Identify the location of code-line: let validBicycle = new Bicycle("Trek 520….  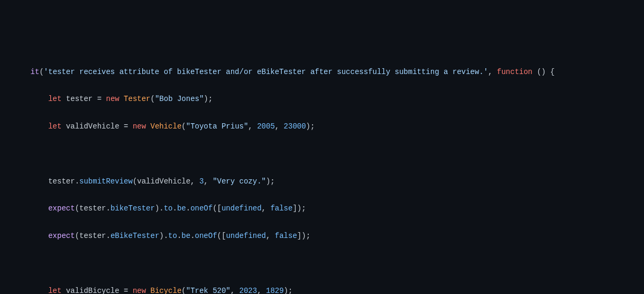
(322, 289).